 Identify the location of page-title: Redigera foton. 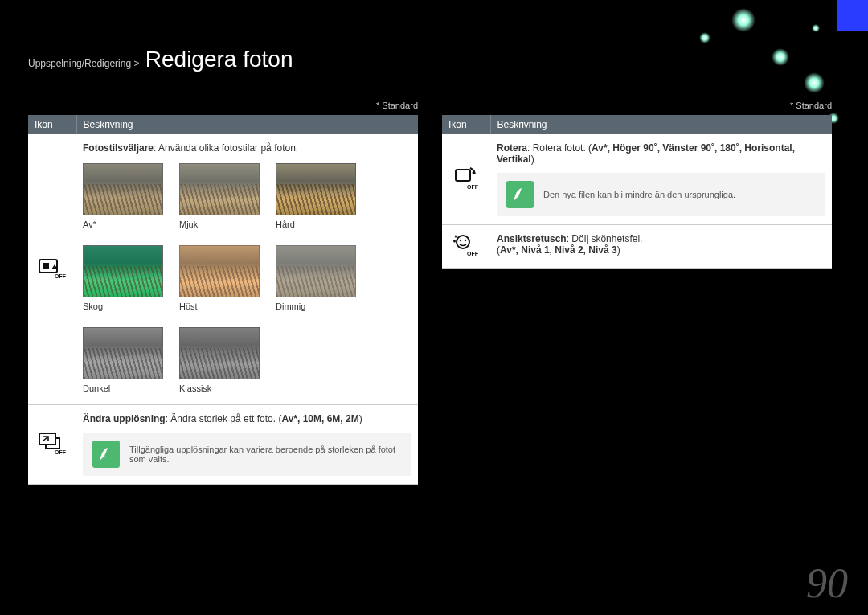
(219, 59).